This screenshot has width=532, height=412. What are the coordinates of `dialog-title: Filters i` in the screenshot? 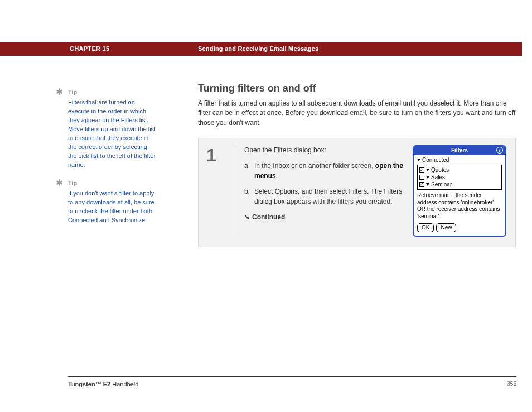 It's located at (460, 151).